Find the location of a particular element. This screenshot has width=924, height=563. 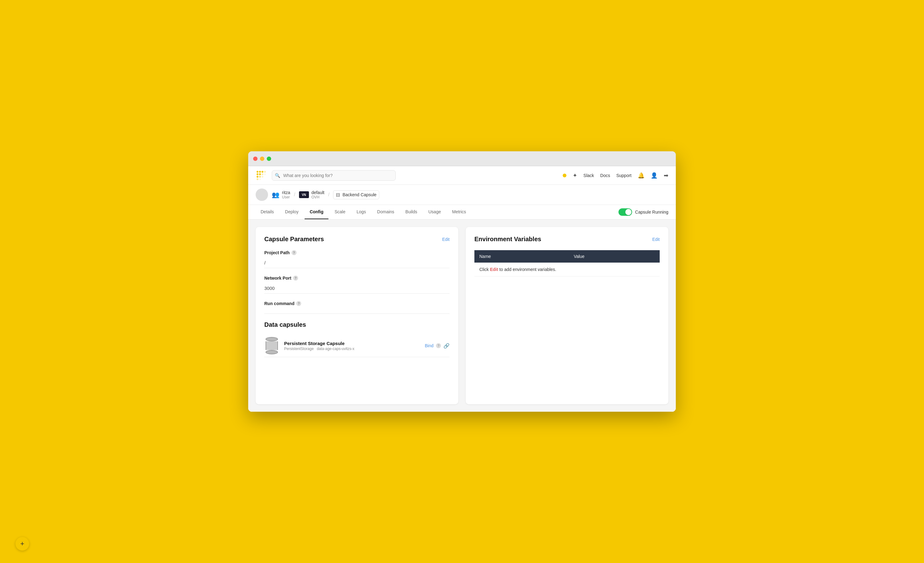

breadcrumb-org: VN default OVH is located at coordinates (312, 195).